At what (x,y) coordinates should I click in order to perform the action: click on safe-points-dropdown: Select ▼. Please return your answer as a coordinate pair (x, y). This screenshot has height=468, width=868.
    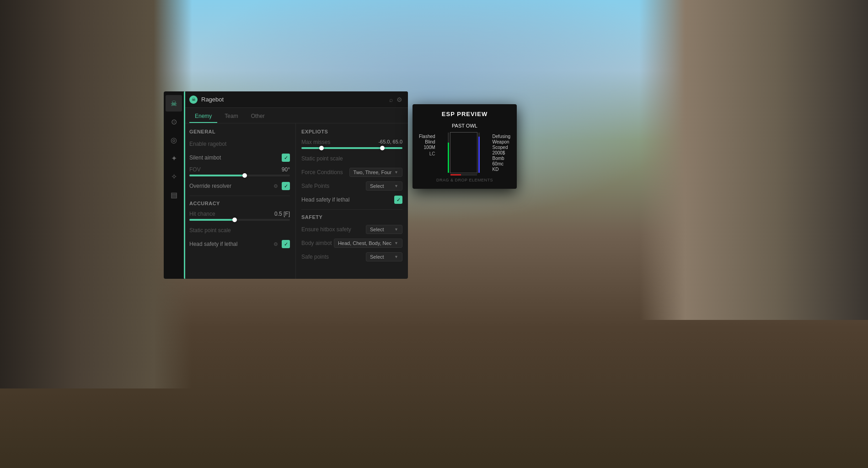
    Looking at the image, I should click on (384, 186).